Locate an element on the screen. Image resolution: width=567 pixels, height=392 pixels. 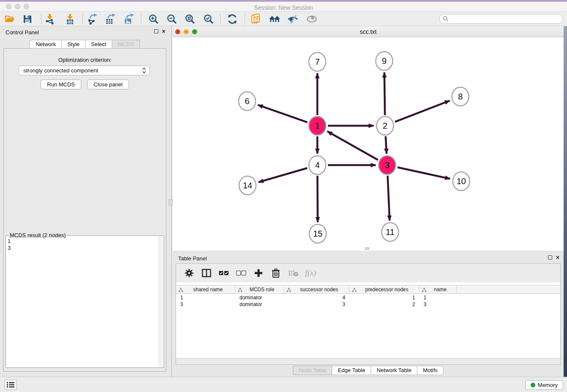
cell-successor-nodes: 3 is located at coordinates (317, 304).